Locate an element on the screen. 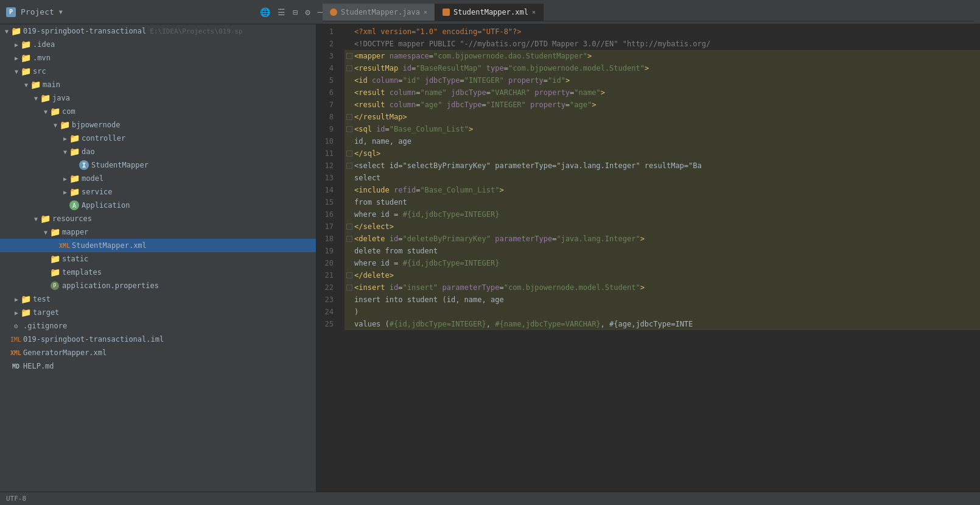 The width and height of the screenshot is (980, 505). sidebar-item-iml: IML 019-springboot-transactional.iml is located at coordinates (158, 339).